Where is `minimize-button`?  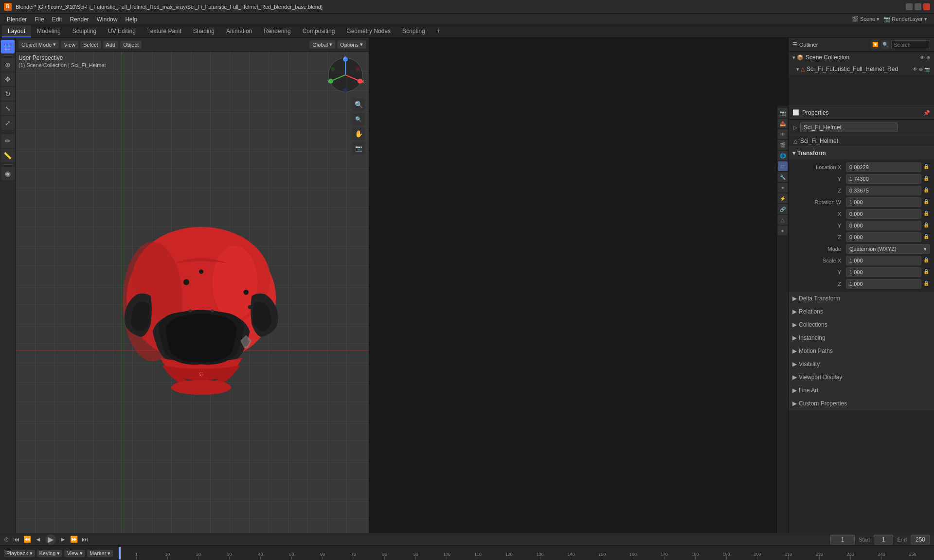
minimize-button is located at coordinates (909, 7).